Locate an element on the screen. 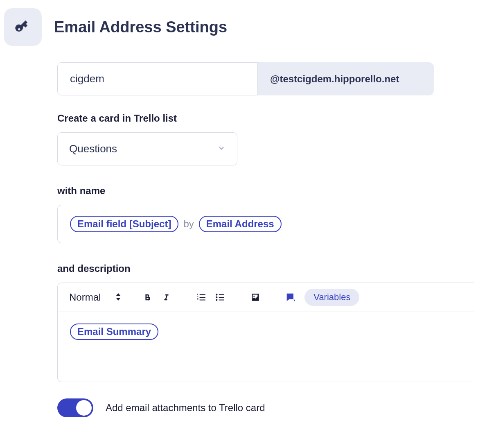 The image size is (478, 448). toggle-knob is located at coordinates (84, 408).